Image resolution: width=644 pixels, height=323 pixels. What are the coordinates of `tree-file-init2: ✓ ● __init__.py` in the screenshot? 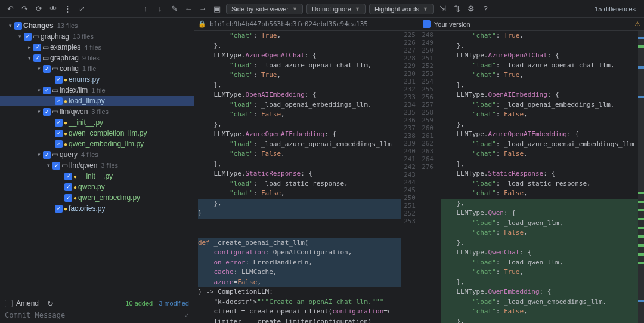 It's located at (97, 176).